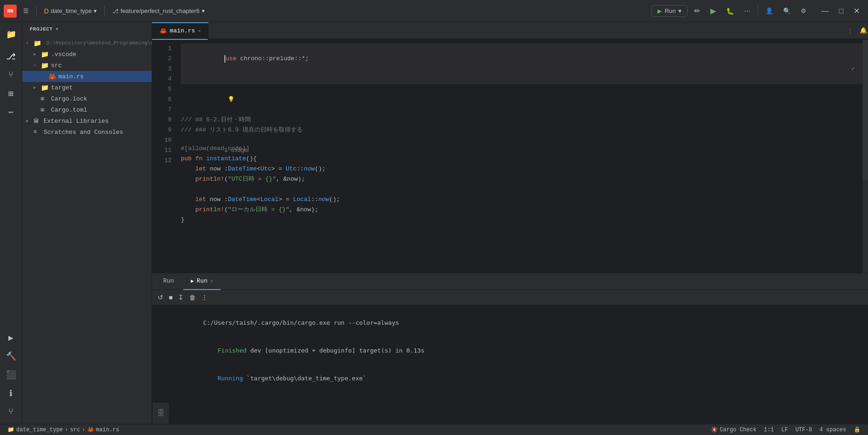 The image size is (868, 435). Describe the element at coordinates (11, 34) in the screenshot. I see `activity-folder: 📁` at that location.